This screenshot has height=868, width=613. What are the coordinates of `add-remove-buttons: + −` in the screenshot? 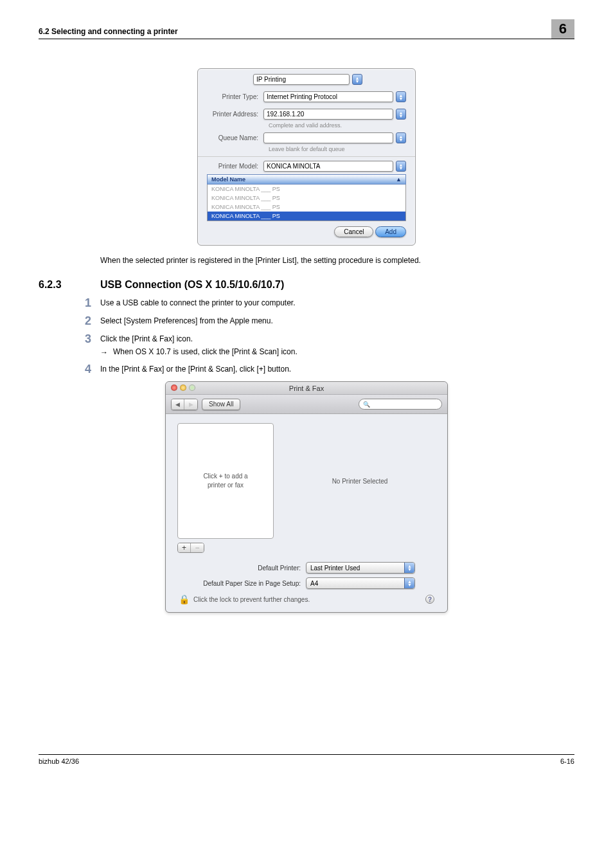 It's located at (191, 548).